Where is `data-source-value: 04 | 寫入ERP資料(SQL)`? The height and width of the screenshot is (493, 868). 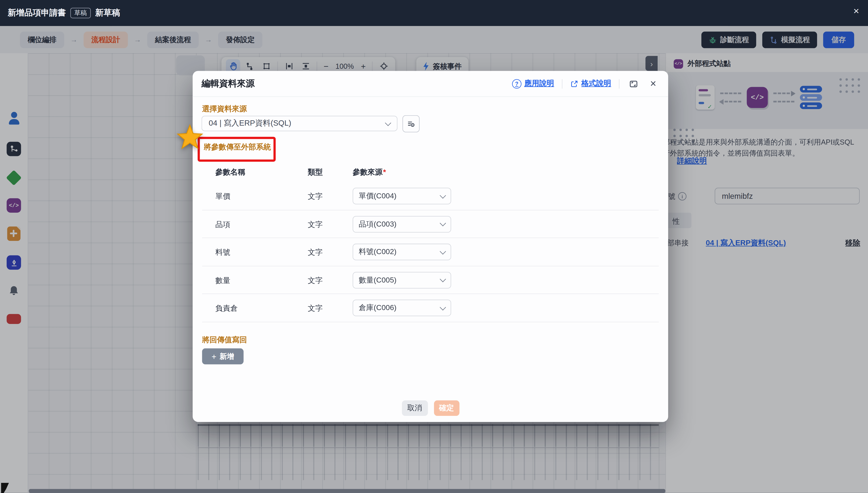
data-source-value: 04 | 寫入ERP資料(SQL) is located at coordinates (250, 123).